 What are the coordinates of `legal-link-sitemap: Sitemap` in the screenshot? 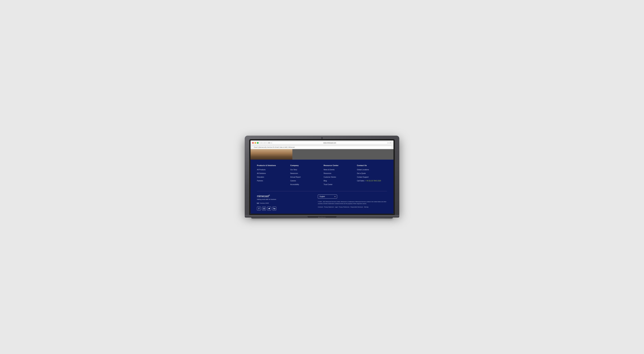 It's located at (366, 207).